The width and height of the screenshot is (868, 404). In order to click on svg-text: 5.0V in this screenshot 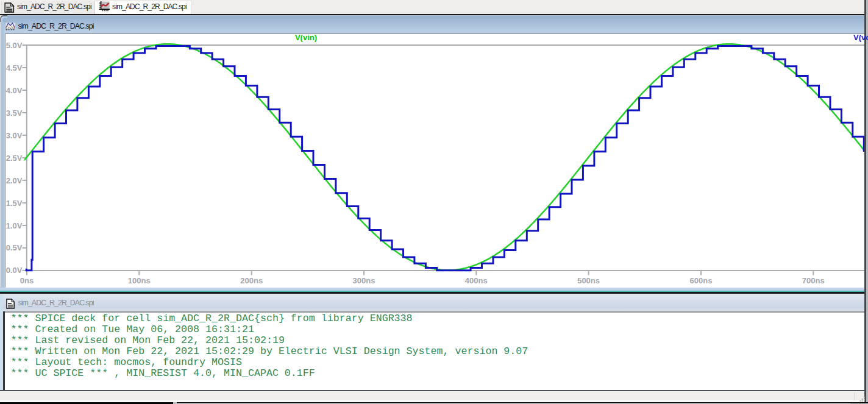, I will do `click(15, 45)`.